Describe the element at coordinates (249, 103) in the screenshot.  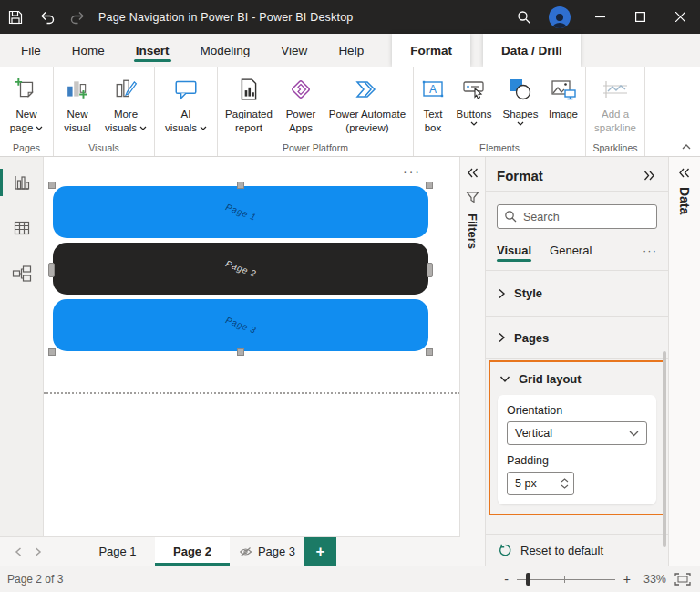
I see `paginated-report-button: Paginated report` at that location.